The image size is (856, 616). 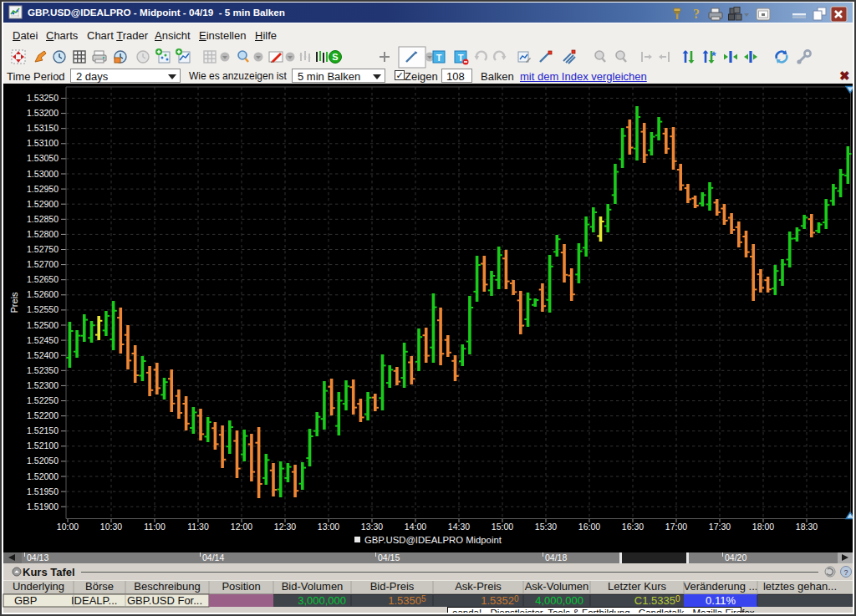 What do you see at coordinates (165, 600) in the screenshot?
I see `svg-text: GBP.USD For...` at bounding box center [165, 600].